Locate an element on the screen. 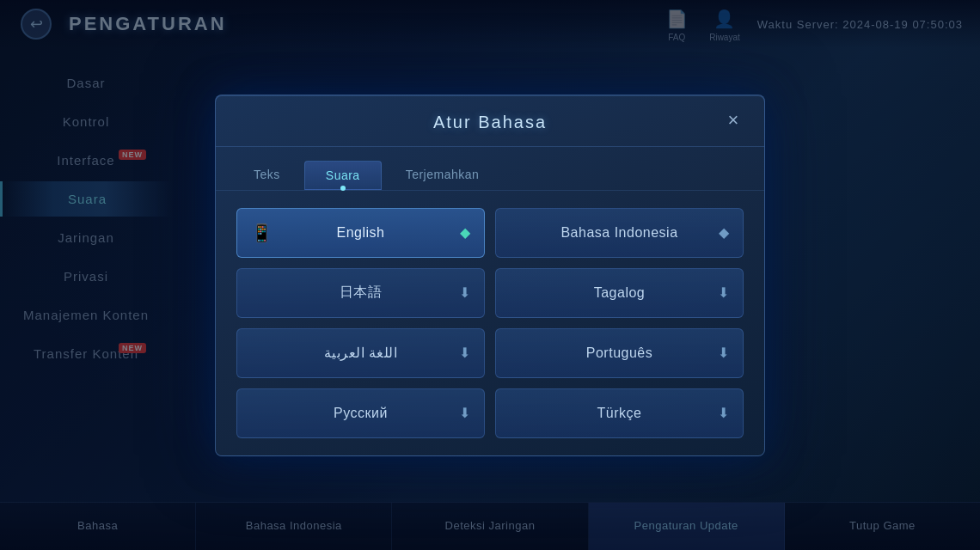 Image resolution: width=980 pixels, height=550 pixels. diamond-icon: ◆ is located at coordinates (724, 232).